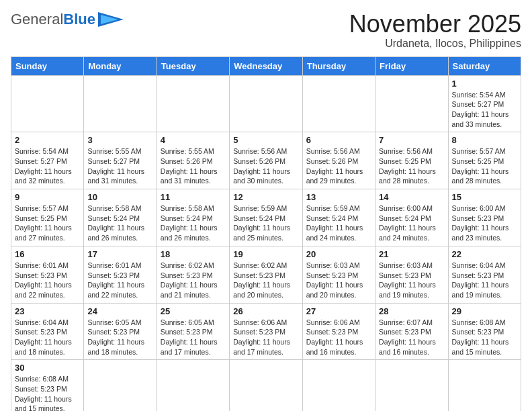  I want to click on calendar-cell: 23Sunrise: 6:04 AMSunset: 5:23 PMDayligh…, so click(48, 332).